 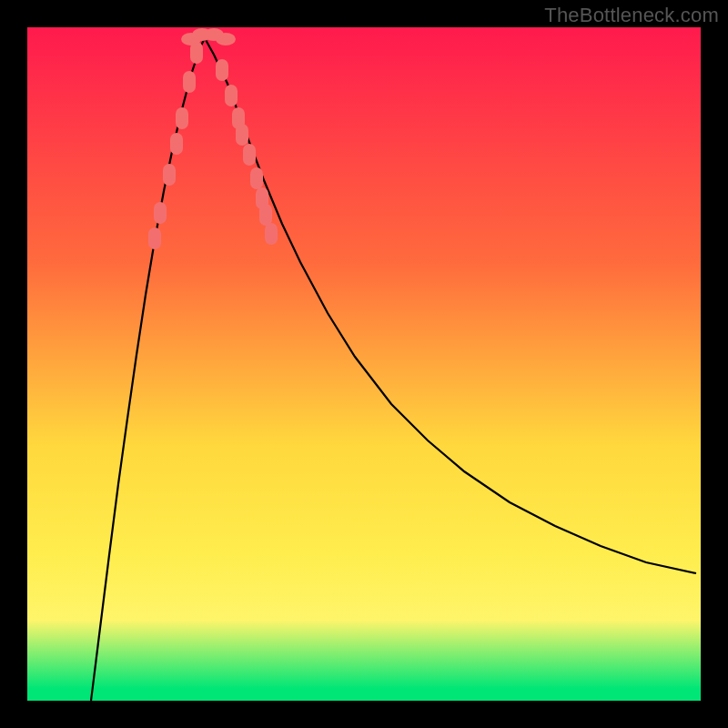 What do you see at coordinates (147, 369) in the screenshot?
I see `curve-left-arm` at bounding box center [147, 369].